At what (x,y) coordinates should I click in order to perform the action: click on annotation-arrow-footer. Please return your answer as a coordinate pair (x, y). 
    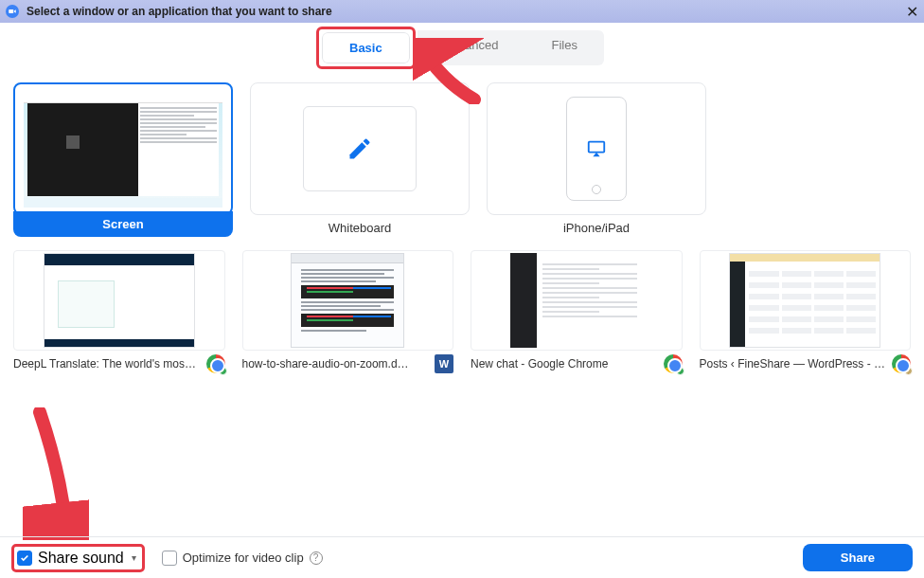
    Looking at the image, I should click on (56, 474).